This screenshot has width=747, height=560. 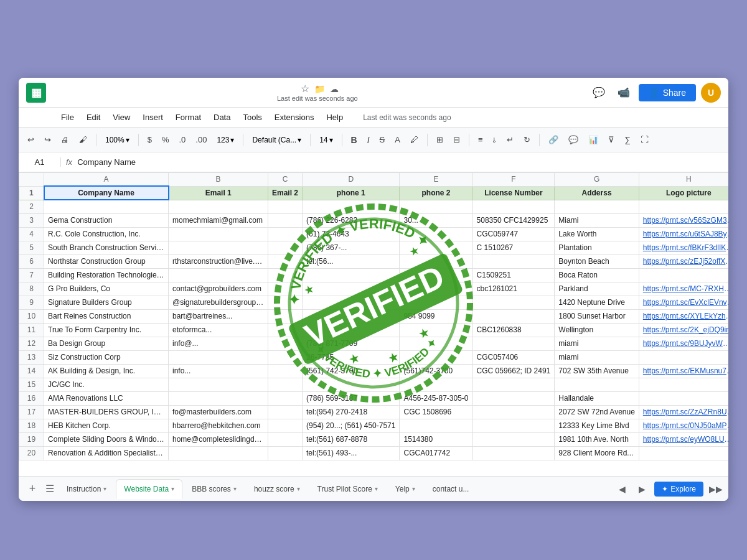 What do you see at coordinates (514, 302) in the screenshot?
I see `cell-r7-c5` at bounding box center [514, 302].